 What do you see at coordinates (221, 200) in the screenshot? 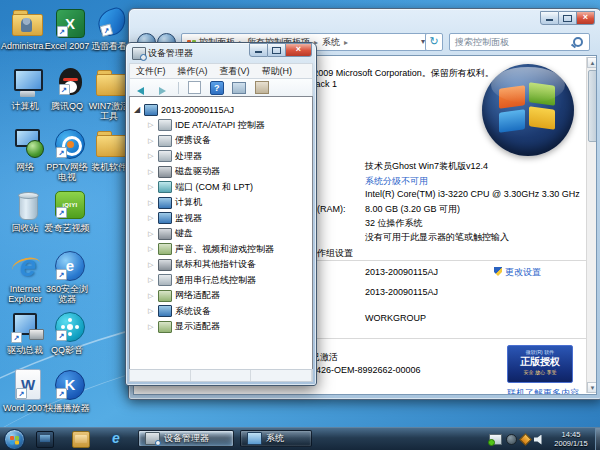
I see `tree-item: ▷计算机` at bounding box center [221, 200].